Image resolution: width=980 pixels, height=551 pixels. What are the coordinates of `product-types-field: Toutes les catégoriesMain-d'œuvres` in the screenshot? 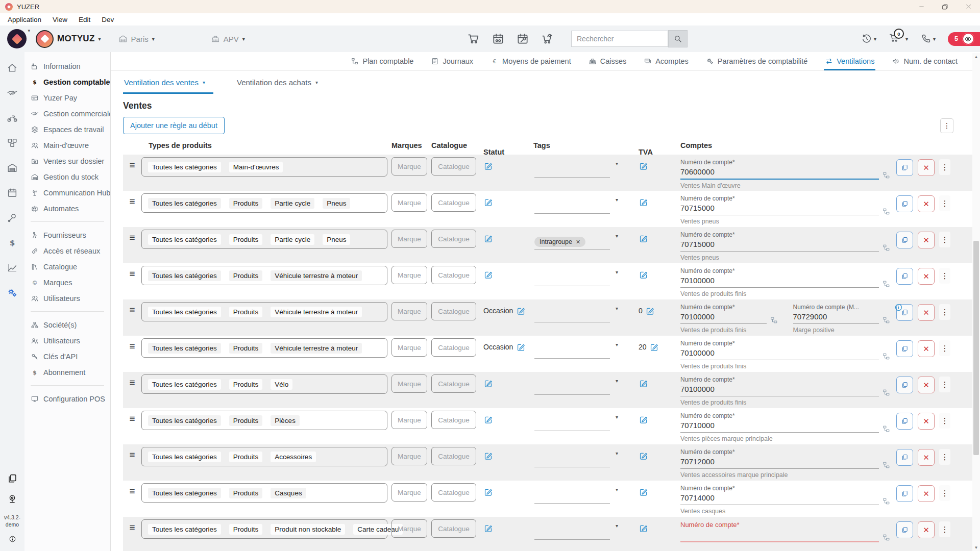 It's located at (264, 167).